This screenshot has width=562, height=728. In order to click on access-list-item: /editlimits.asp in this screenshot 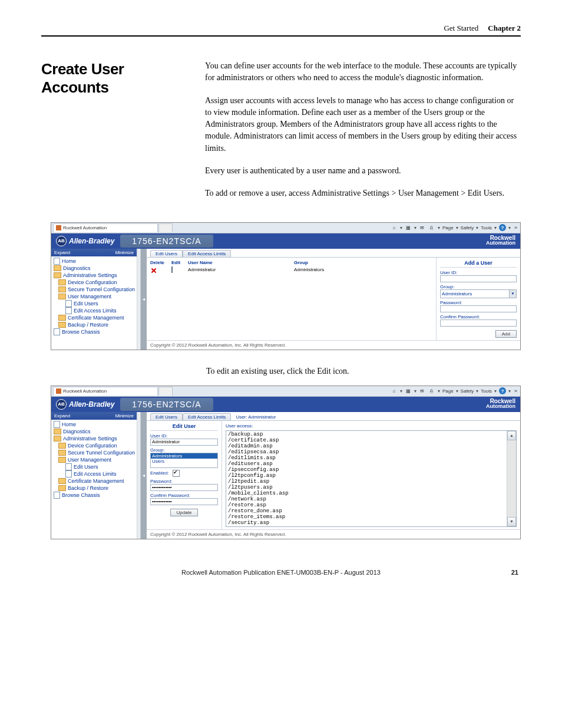, I will do `click(366, 458)`.